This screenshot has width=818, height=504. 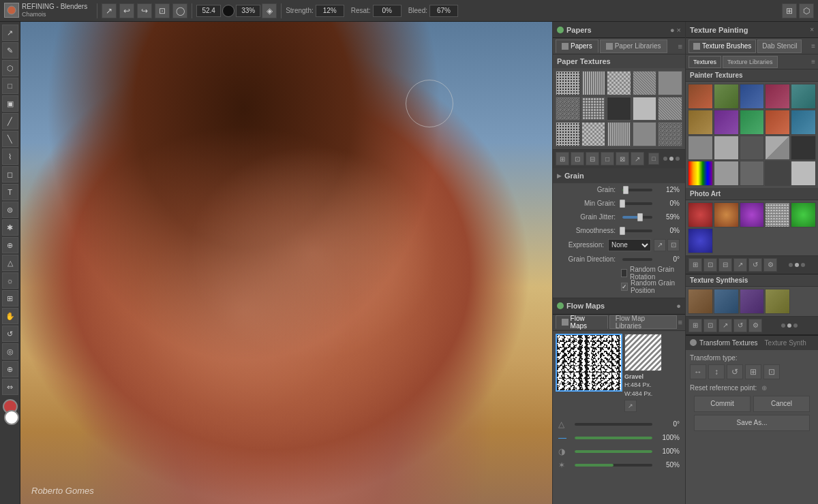 I want to click on tp-tool2-3: ↗, so click(x=725, y=326).